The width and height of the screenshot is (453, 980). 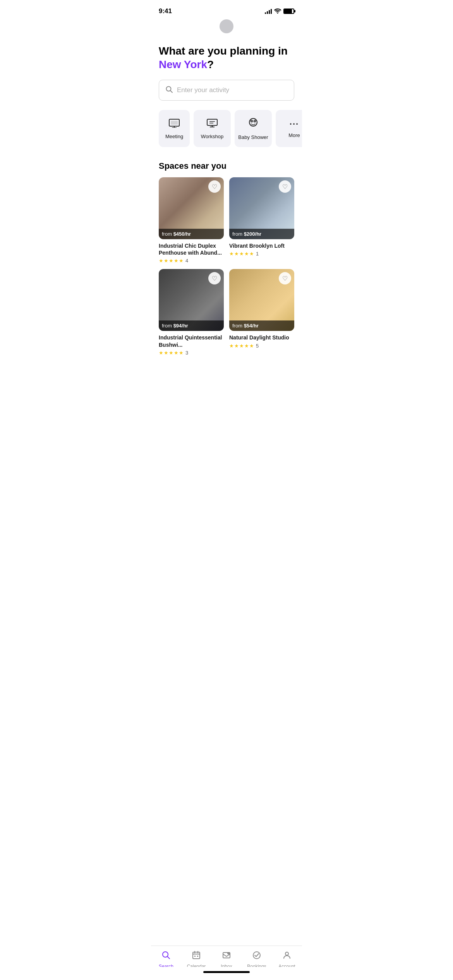 What do you see at coordinates (174, 136) in the screenshot?
I see `category-label-meeting: Meeting` at bounding box center [174, 136].